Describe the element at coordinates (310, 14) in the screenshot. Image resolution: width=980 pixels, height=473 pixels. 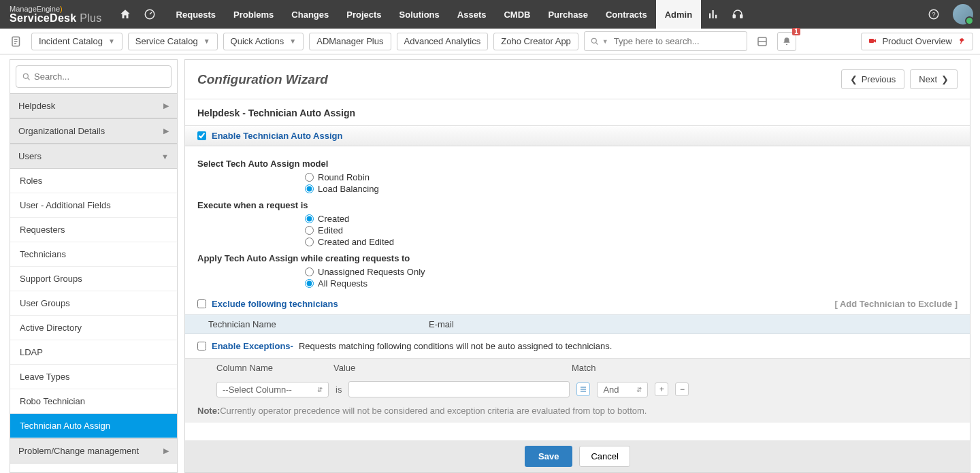
I see `nav-changes: Changes` at that location.